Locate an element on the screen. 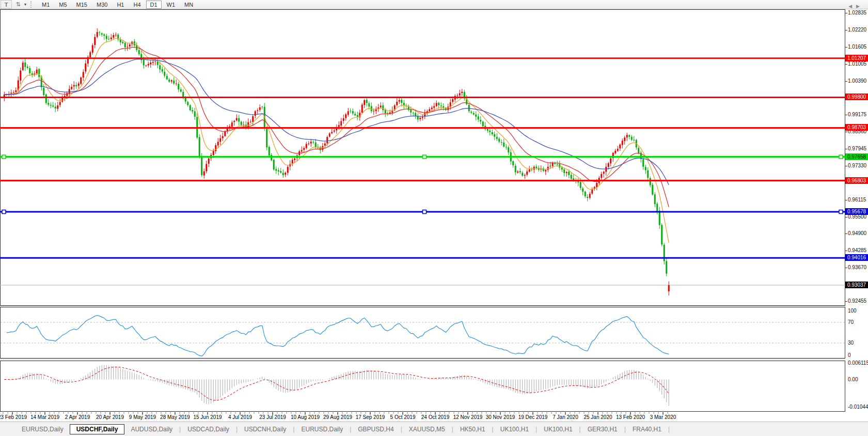 The width and height of the screenshot is (868, 436). rsi-scale-label: 100 is located at coordinates (852, 311).